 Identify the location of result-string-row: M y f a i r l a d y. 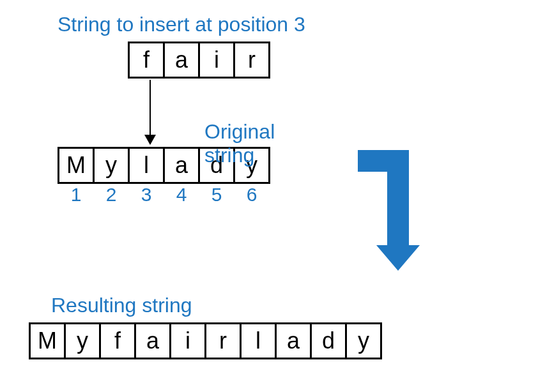
(206, 341).